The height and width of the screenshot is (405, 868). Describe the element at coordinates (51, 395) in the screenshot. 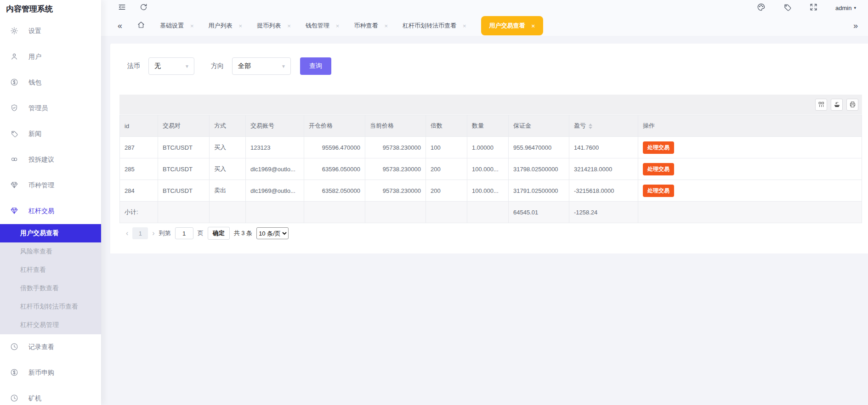

I see `sidebar-item-miner: 矿机` at that location.